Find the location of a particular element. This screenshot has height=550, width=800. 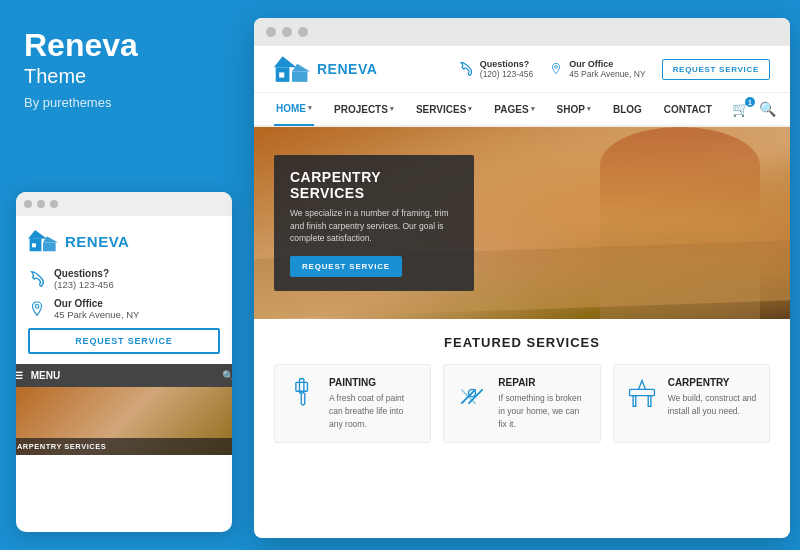

service-desc-carpentry: We build, construct and install all you … is located at coordinates (712, 405).